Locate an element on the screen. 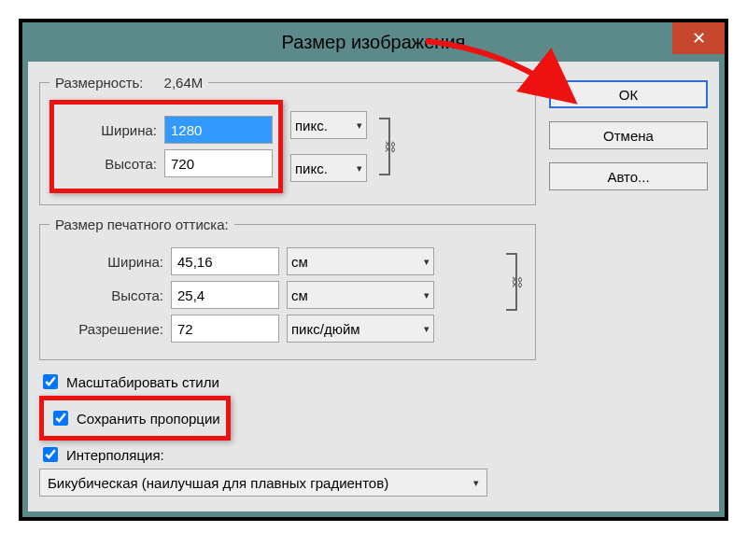 The width and height of the screenshot is (747, 560). cancel-label: Отмена is located at coordinates (628, 136).